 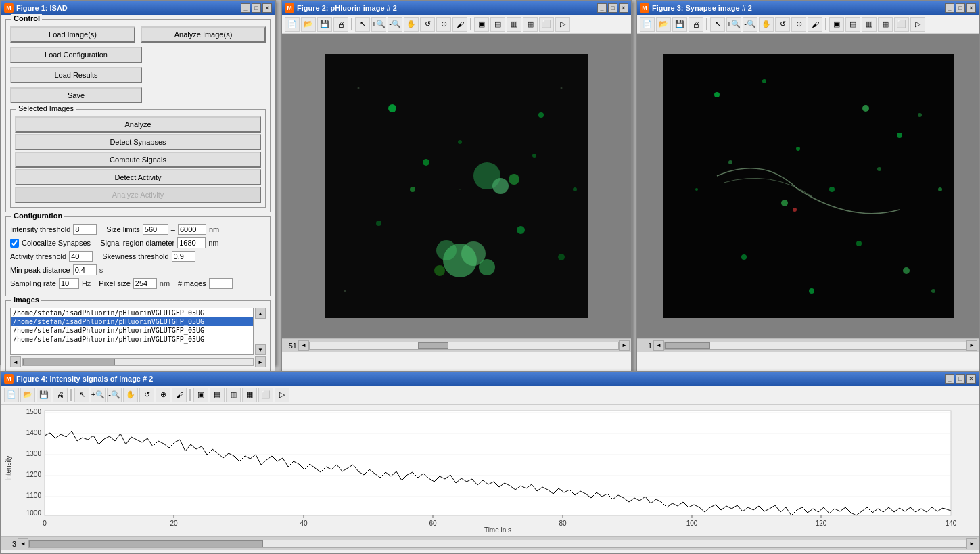 What do you see at coordinates (220, 283) in the screenshot?
I see `num-images-input` at bounding box center [220, 283].